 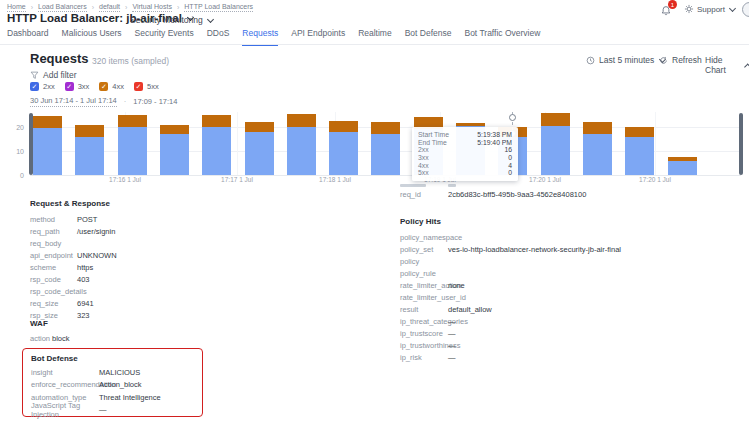 I want to click on req-id-row: req_id 2cb6d83c-bff5-495b-9aa3-4562e8408…, so click(x=493, y=194).